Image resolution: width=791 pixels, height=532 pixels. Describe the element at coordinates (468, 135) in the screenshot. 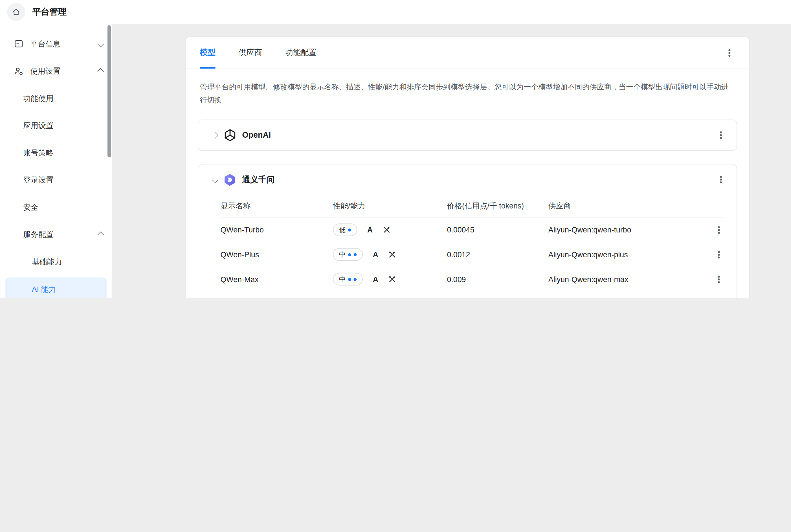

I see `provider-openai: OpenAI` at that location.